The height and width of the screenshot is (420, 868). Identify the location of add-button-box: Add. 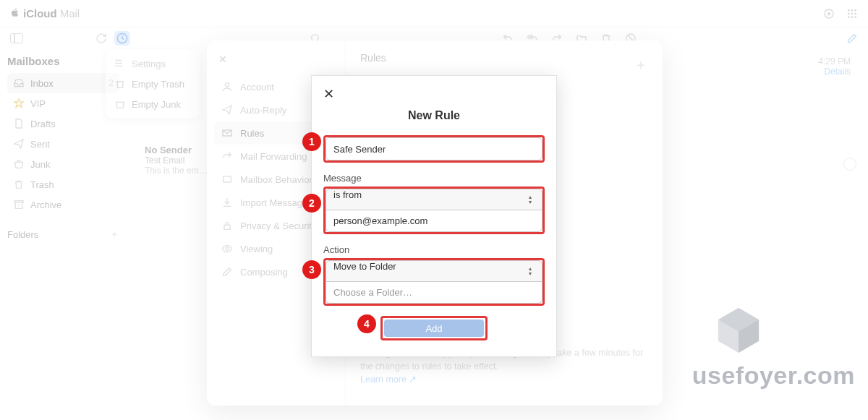
(434, 328).